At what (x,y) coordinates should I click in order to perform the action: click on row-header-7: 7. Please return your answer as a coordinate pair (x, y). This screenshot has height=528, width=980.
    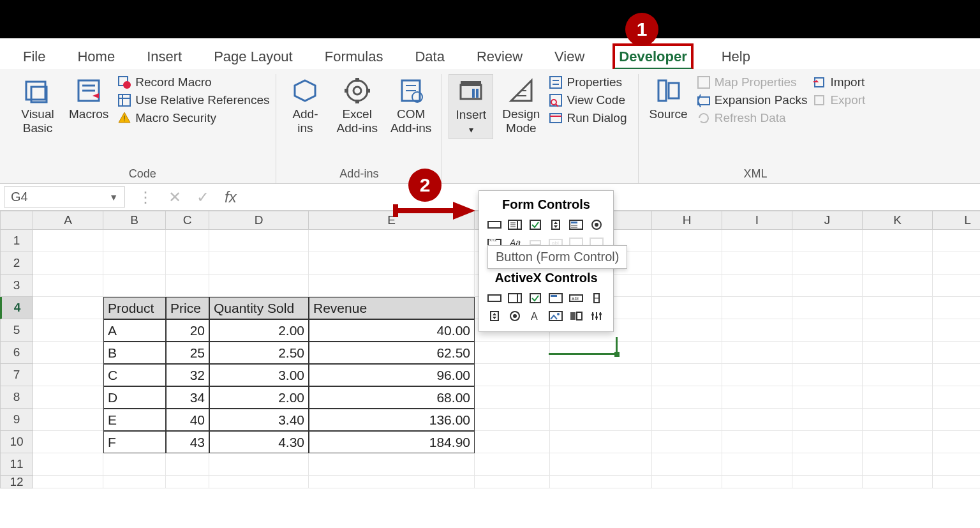
    Looking at the image, I should click on (17, 375).